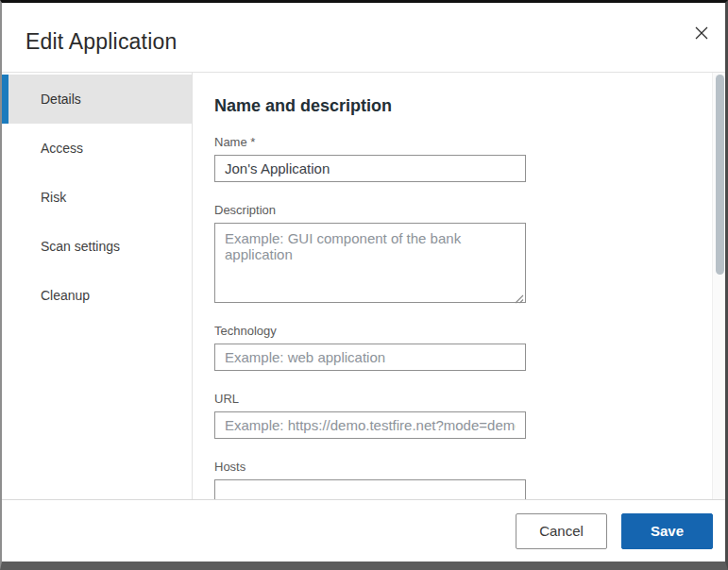  I want to click on sidebar-item-label: Risk, so click(53, 197).